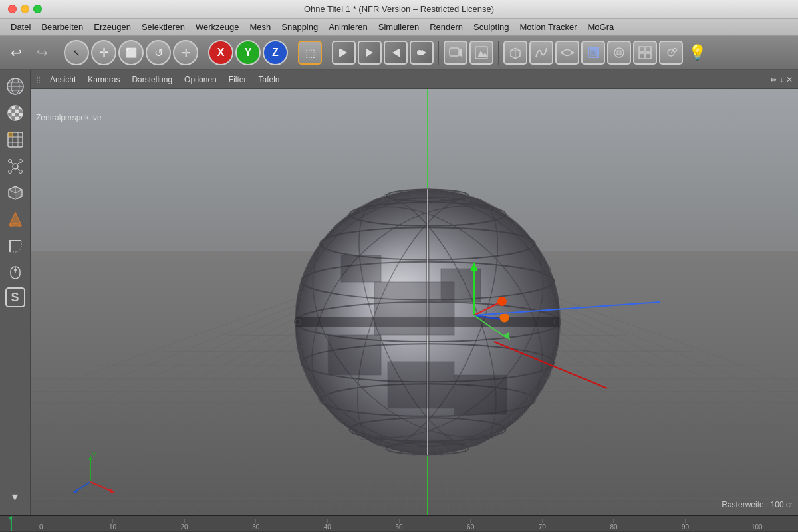  Describe the element at coordinates (112, 27) in the screenshot. I see `menu-erzeugen: Erzeugen` at that location.